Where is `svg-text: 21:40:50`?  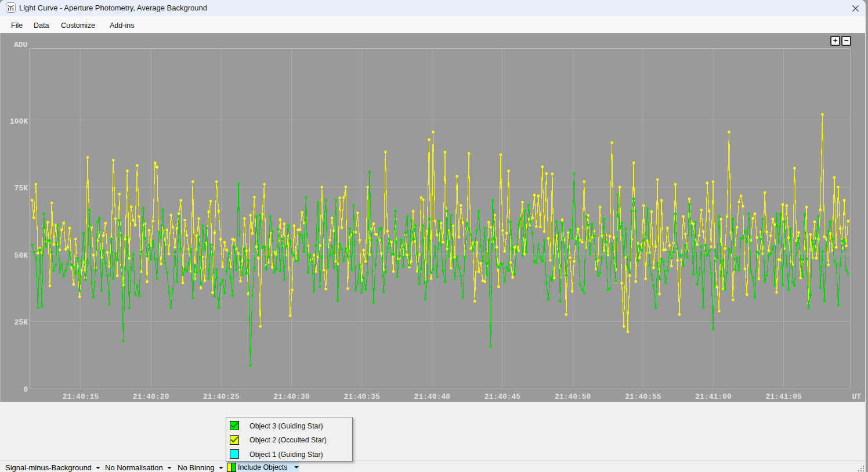
svg-text: 21:40:50 is located at coordinates (573, 397).